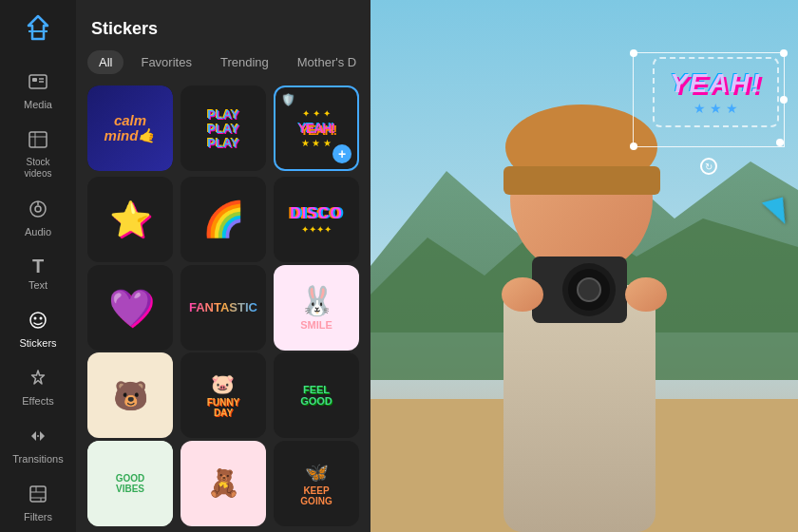 Image resolution: width=798 pixels, height=532 pixels. What do you see at coordinates (130, 219) in the screenshot?
I see `sticker-star: ⭐` at bounding box center [130, 219].